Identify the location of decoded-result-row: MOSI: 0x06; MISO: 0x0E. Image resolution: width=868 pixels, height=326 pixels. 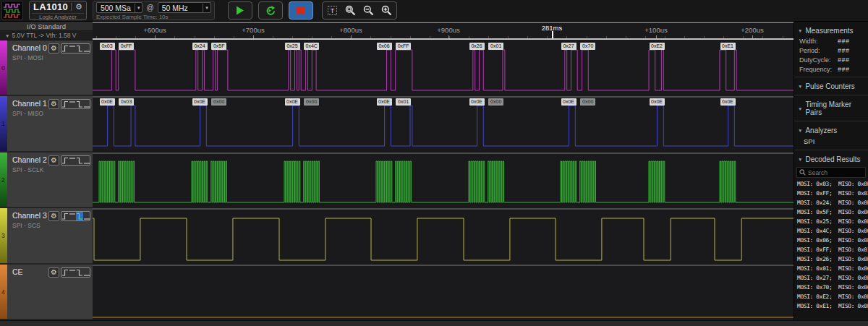
(831, 240).